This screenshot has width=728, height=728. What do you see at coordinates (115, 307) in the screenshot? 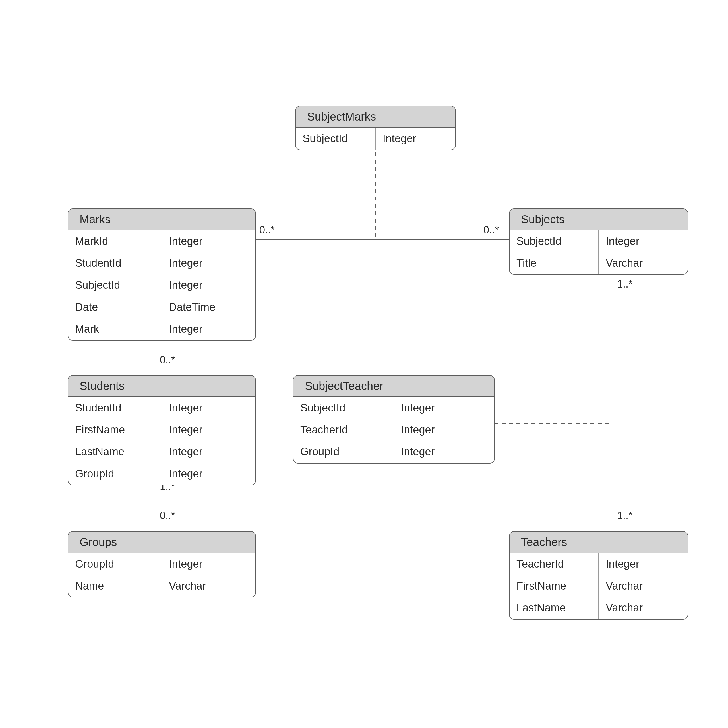
I see `field-name: Date` at bounding box center [115, 307].